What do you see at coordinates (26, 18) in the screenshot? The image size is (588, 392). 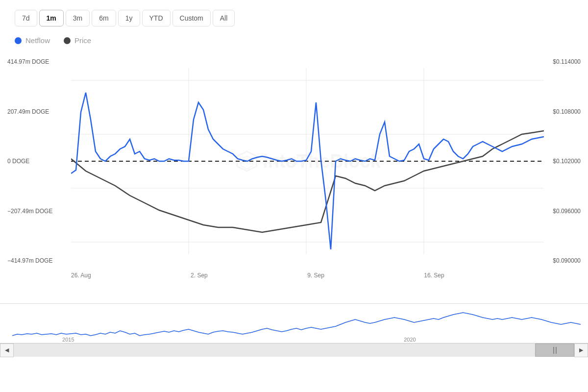 I see `time-btn-7d: 7d` at bounding box center [26, 18].